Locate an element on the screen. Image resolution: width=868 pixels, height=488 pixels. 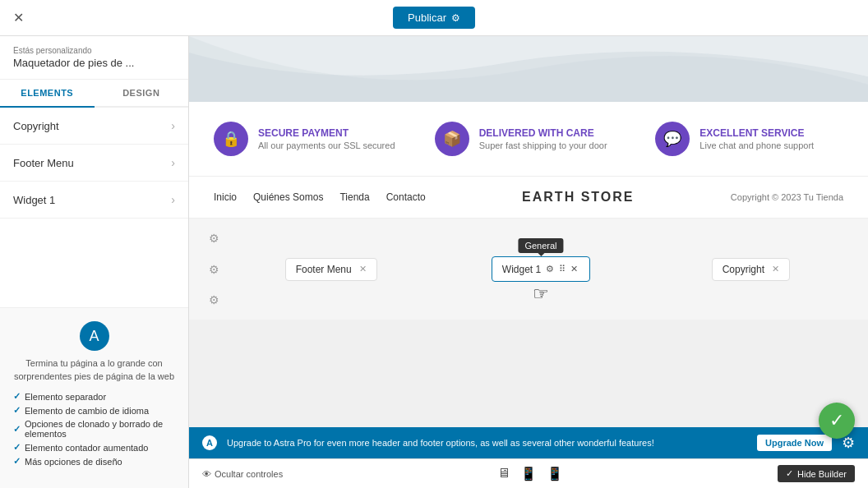
feature-title-service: EXCELLENT SERVICE is located at coordinates (756, 133).